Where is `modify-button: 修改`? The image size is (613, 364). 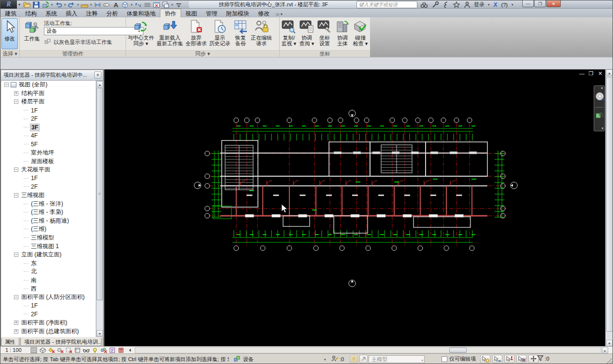 modify-button: 修改 is located at coordinates (10, 34).